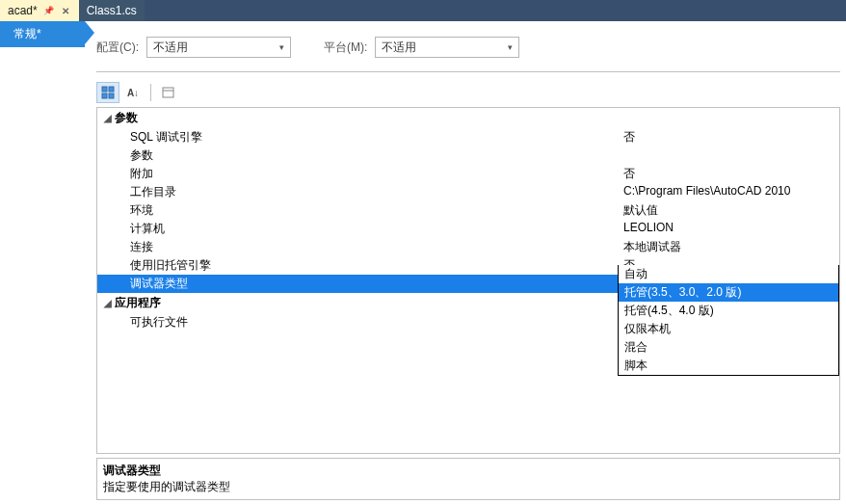 This screenshot has height=504, width=846. Describe the element at coordinates (468, 118) in the screenshot. I see `category-parameters: ◢ 参数` at that location.